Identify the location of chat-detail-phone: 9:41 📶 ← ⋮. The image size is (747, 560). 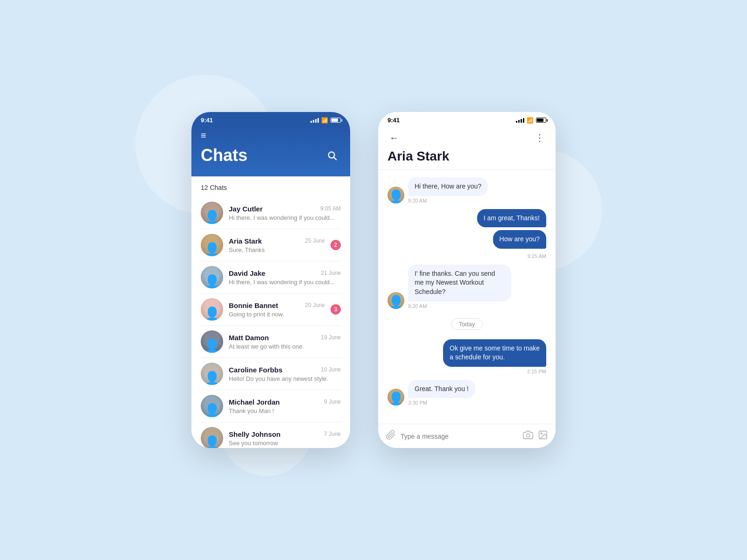
(467, 280).